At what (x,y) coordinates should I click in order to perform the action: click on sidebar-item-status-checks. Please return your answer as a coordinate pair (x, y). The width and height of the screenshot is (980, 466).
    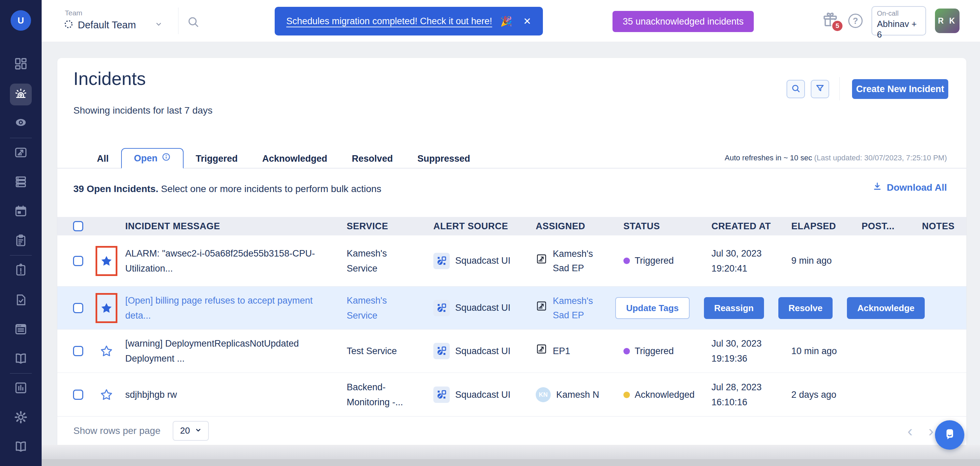
    Looking at the image, I should click on (21, 301).